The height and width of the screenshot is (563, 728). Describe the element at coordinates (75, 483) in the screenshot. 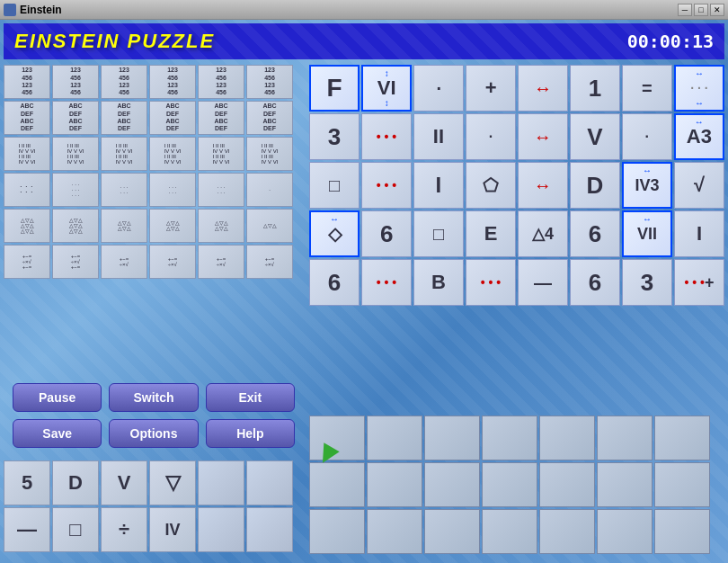

I see `piece-d: D` at that location.